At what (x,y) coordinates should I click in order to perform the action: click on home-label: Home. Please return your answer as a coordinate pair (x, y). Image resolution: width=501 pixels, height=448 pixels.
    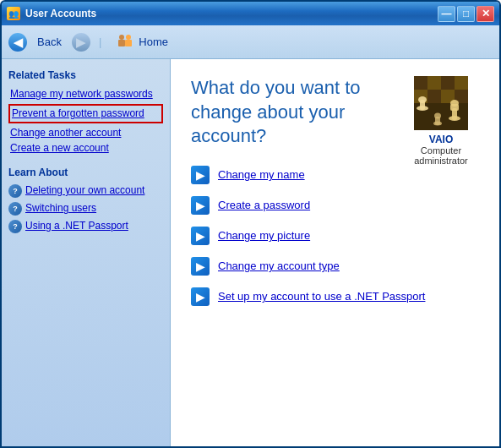
    Looking at the image, I should click on (154, 42).